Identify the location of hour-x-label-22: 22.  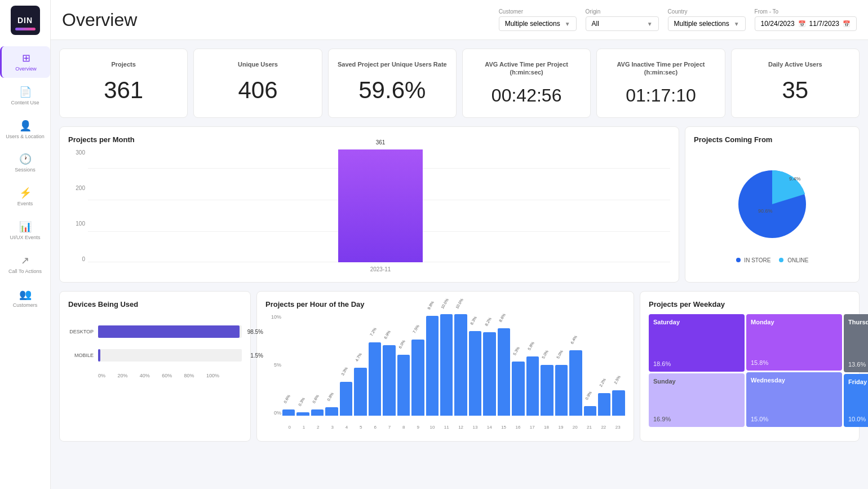
(603, 428).